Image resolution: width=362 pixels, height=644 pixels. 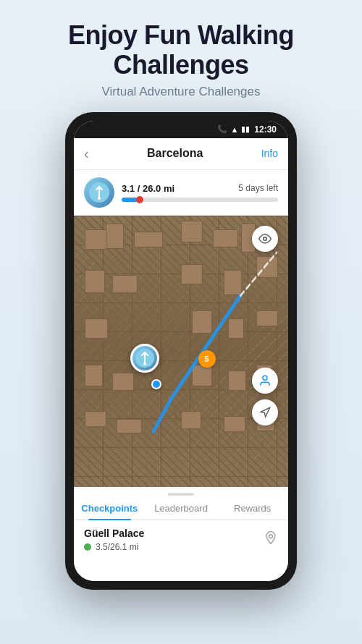 I want to click on location-icon, so click(x=271, y=540).